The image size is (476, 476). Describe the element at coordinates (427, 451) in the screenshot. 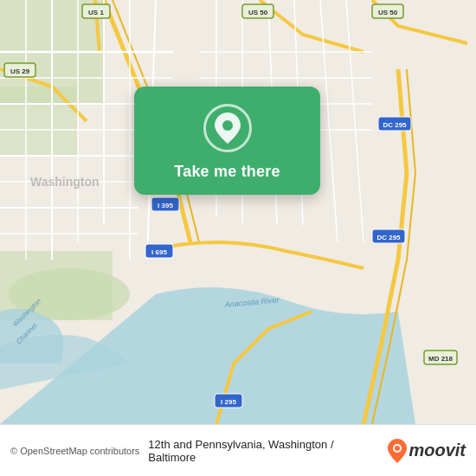

I see `moovit-logo: moovit` at that location.